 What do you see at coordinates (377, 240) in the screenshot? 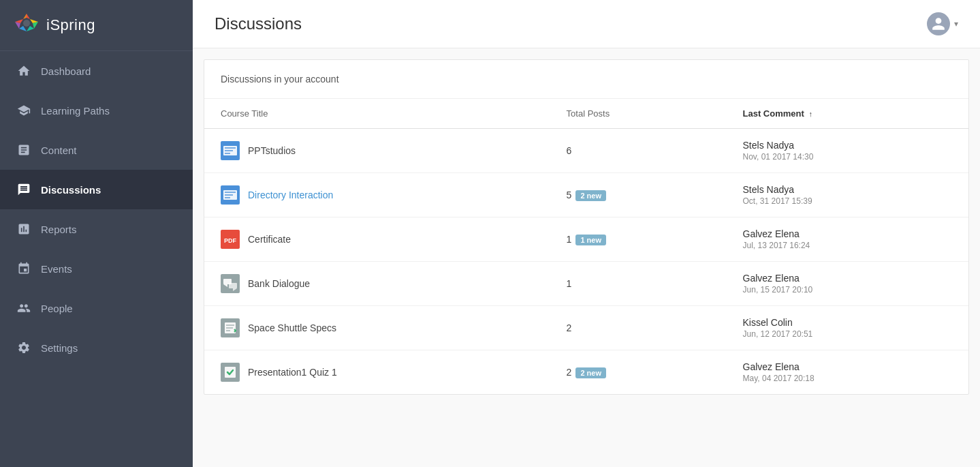
I see `course-title-cell: PDF Certificate` at bounding box center [377, 240].